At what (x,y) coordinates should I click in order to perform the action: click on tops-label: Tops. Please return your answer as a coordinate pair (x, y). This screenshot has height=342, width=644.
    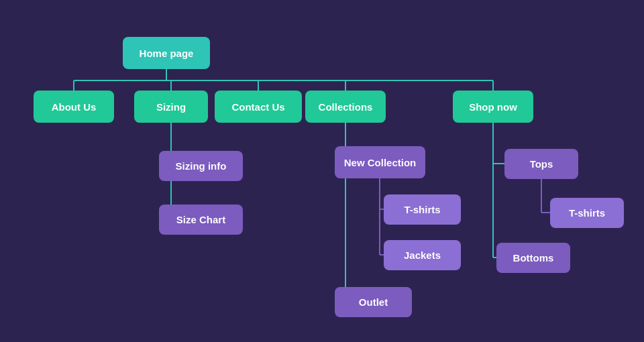
    Looking at the image, I should click on (542, 164).